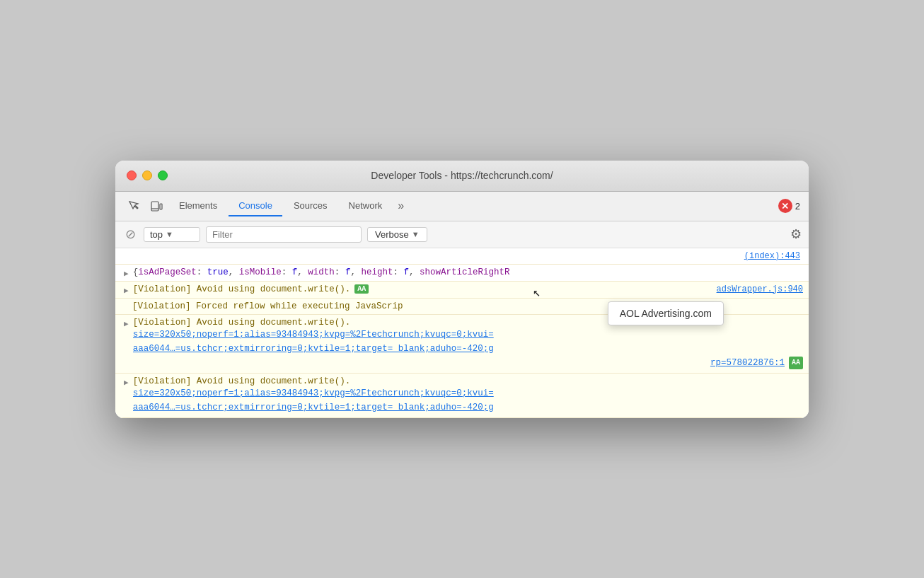 Image resolution: width=924 pixels, height=578 pixels. I want to click on verbose-label: Verbose, so click(392, 235).